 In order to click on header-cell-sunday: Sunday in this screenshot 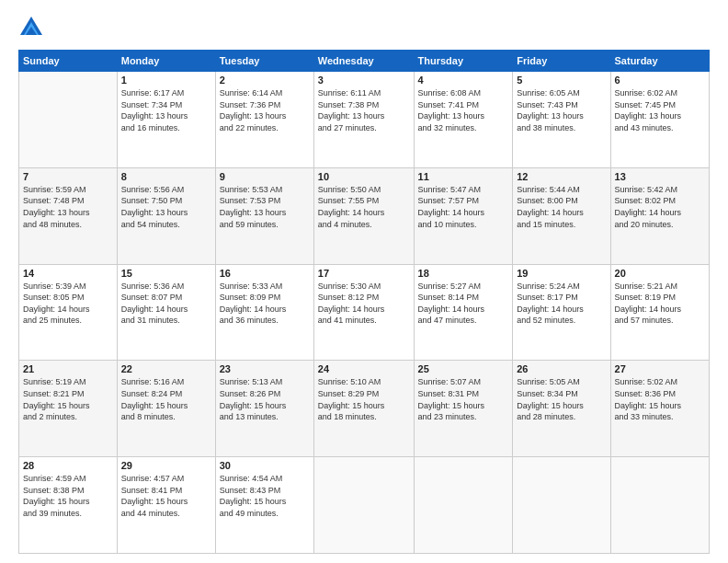, I will do `click(68, 61)`.